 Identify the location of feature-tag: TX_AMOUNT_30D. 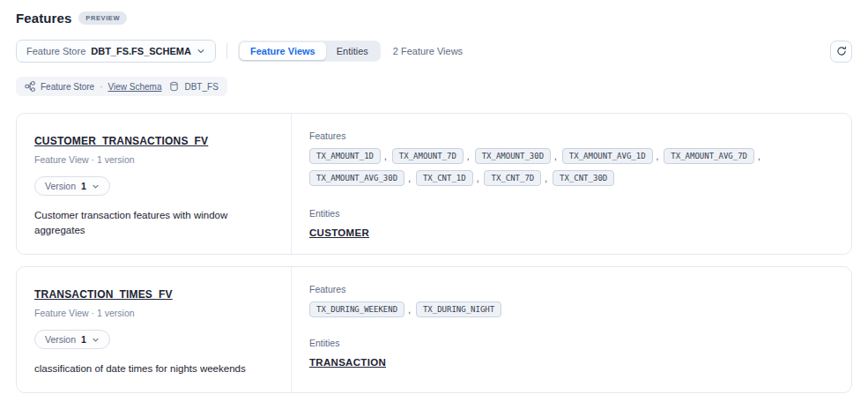
(513, 156).